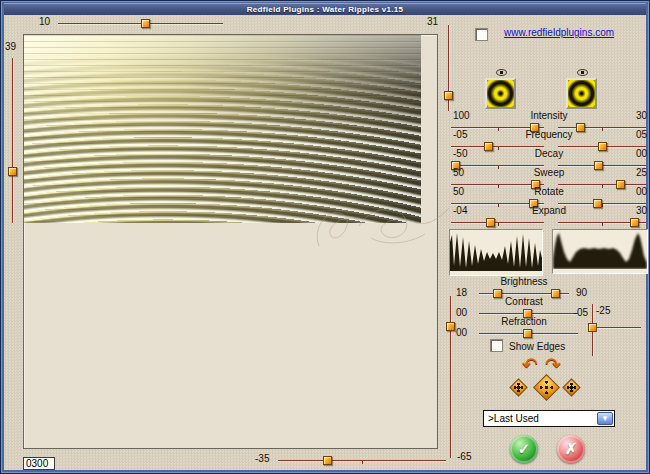 The width and height of the screenshot is (650, 474). What do you see at coordinates (632, 210) in the screenshot?
I see `expand-right-value: 30` at bounding box center [632, 210].